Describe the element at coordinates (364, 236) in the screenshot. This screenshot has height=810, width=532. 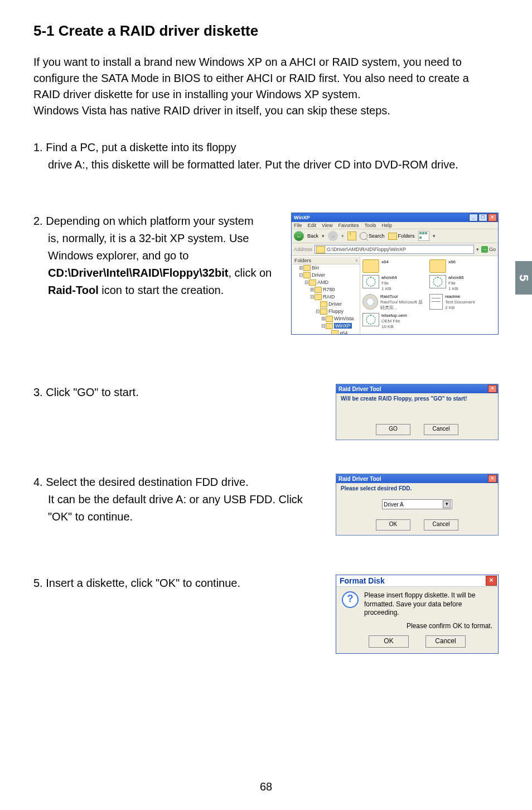
I see `search-icon` at that location.